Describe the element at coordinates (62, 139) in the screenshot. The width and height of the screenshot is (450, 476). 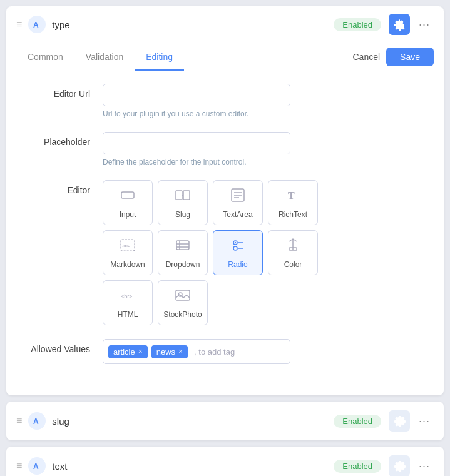
I see `placeholder-label: Placeholder` at that location.